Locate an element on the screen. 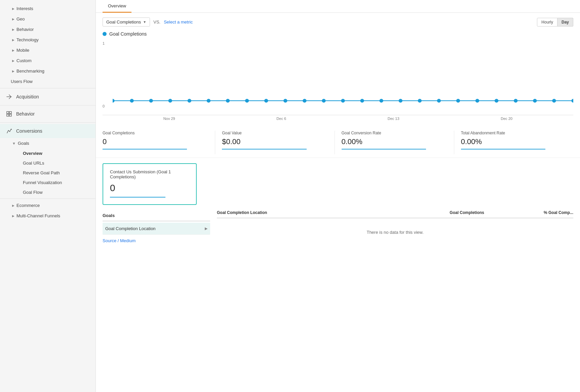 Image resolution: width=580 pixels, height=392 pixels. stat-card-completions: Goal Completions 0 is located at coordinates (159, 142).